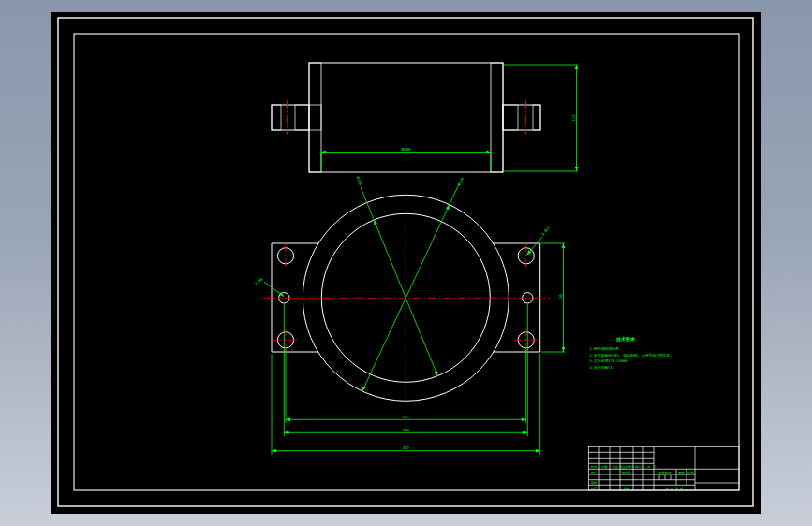 This screenshot has height=526, width=812. Describe the element at coordinates (594, 467) in the screenshot. I see `revision-header-mark: 标记` at that location.